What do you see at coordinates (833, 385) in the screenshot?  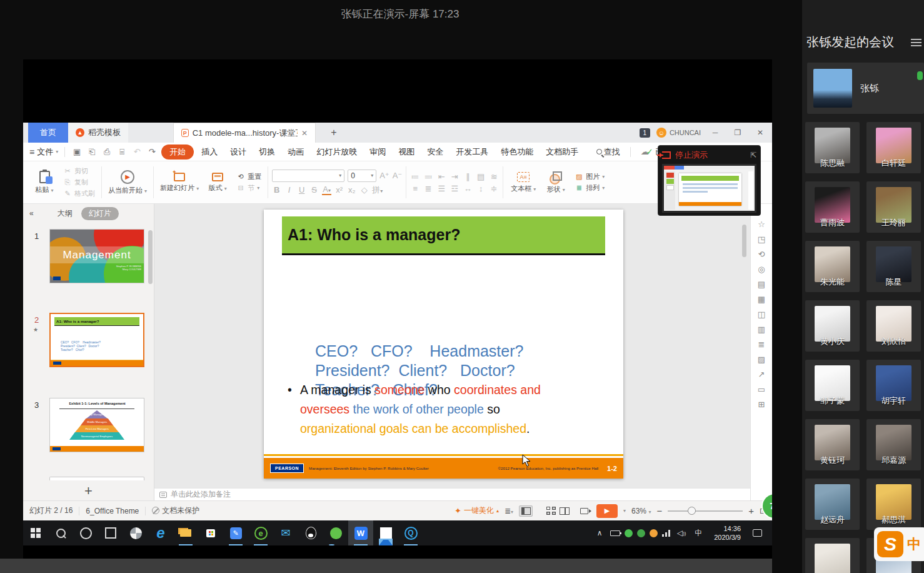 I see `participant-tile: 邹子蒙` at bounding box center [833, 385].